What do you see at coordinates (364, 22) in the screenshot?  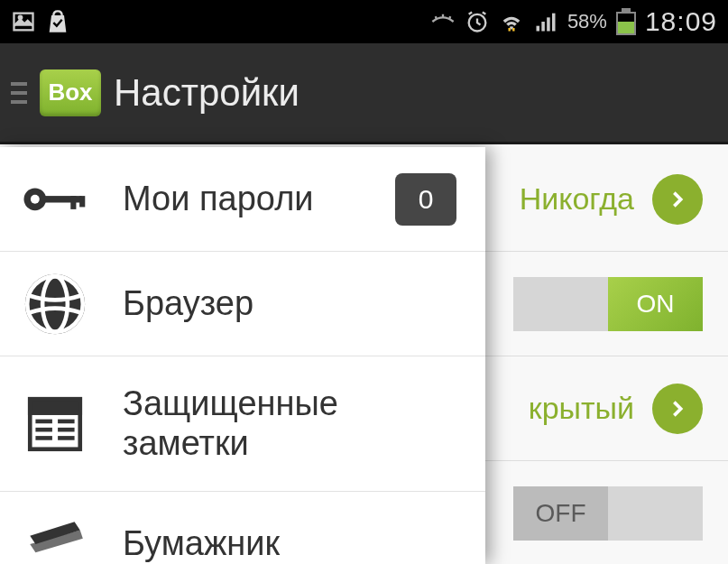 I see `status-bar: 58% 18:09` at bounding box center [364, 22].